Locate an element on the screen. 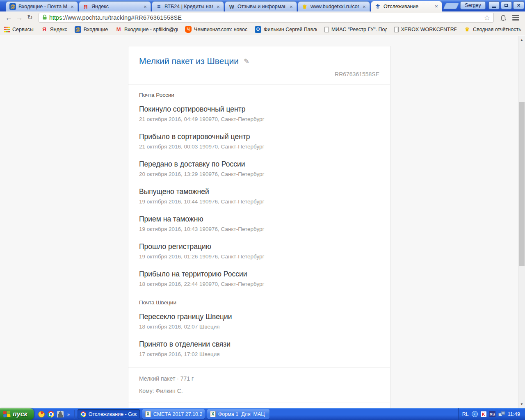  tracking-event: Выпущено таможней 19 октября 2016, 10:44… is located at coordinates (259, 196).